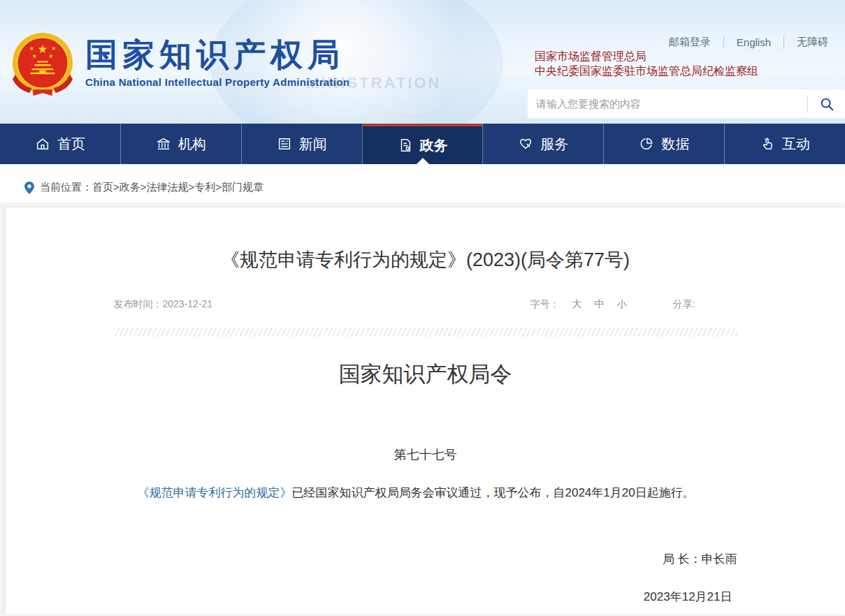 This screenshot has width=845, height=616. What do you see at coordinates (664, 144) in the screenshot?
I see `nav-item-data: 数据` at bounding box center [664, 144].